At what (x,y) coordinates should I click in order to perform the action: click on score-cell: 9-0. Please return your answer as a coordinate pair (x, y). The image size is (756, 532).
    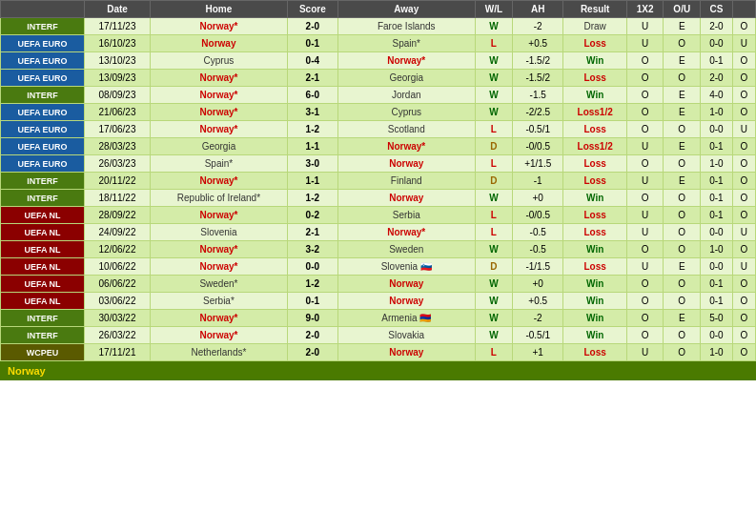
    Looking at the image, I should click on (313, 318).